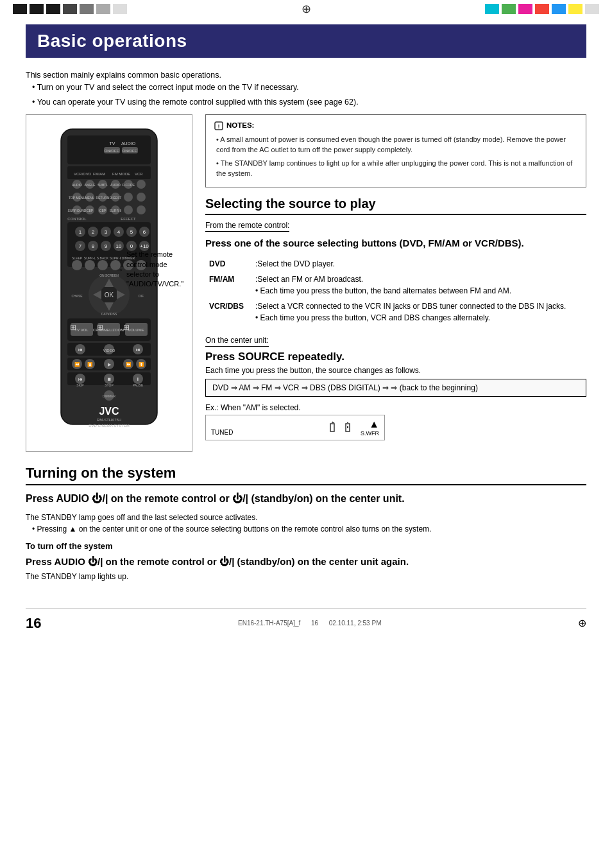 This screenshot has height=868, width=612. Describe the element at coordinates (370, 428) in the screenshot. I see `display-level: ▲ S.WFR` at that location.